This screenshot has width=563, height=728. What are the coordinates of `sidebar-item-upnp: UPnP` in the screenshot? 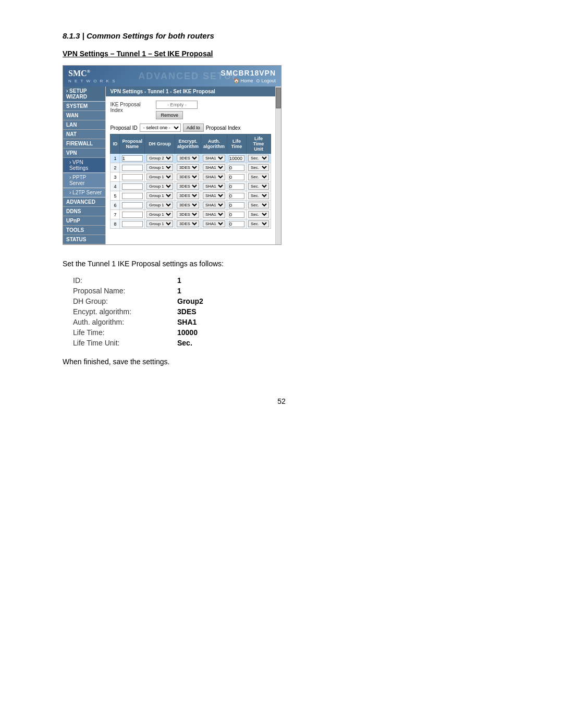 It's located at (84, 221).